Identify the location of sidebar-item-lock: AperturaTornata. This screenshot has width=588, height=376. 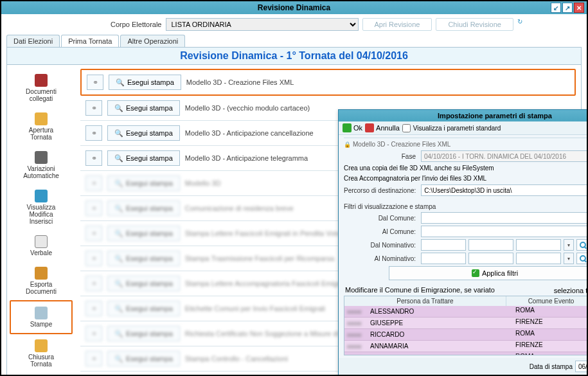
(41, 127).